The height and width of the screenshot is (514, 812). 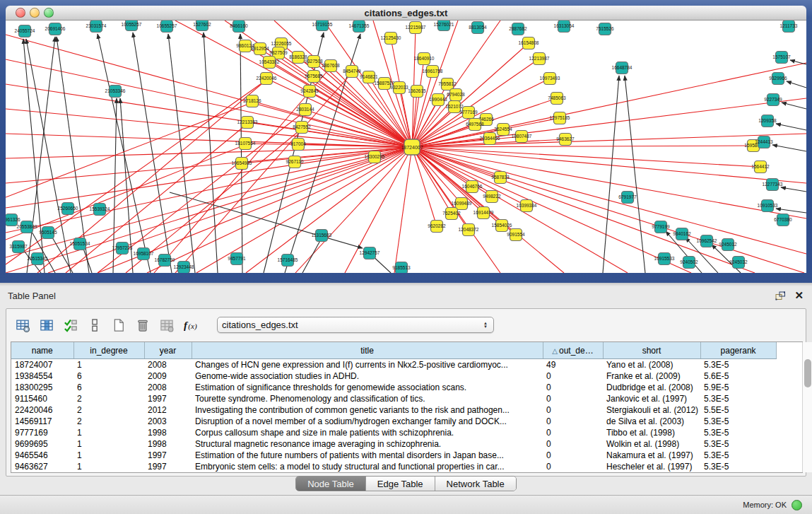 I want to click on graph-node: 9227349, so click(x=773, y=100).